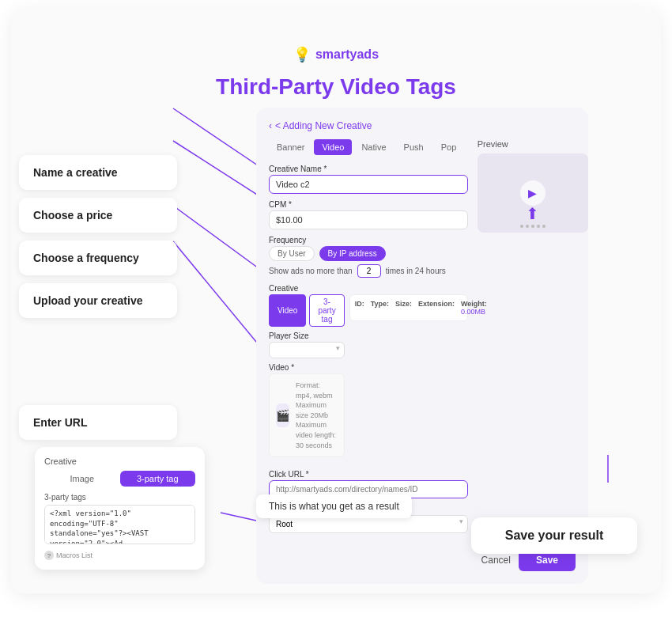 Image resolution: width=672 pixels, height=625 pixels. What do you see at coordinates (368, 179) in the screenshot?
I see `creative-name-row: Creative Name *` at bounding box center [368, 179].